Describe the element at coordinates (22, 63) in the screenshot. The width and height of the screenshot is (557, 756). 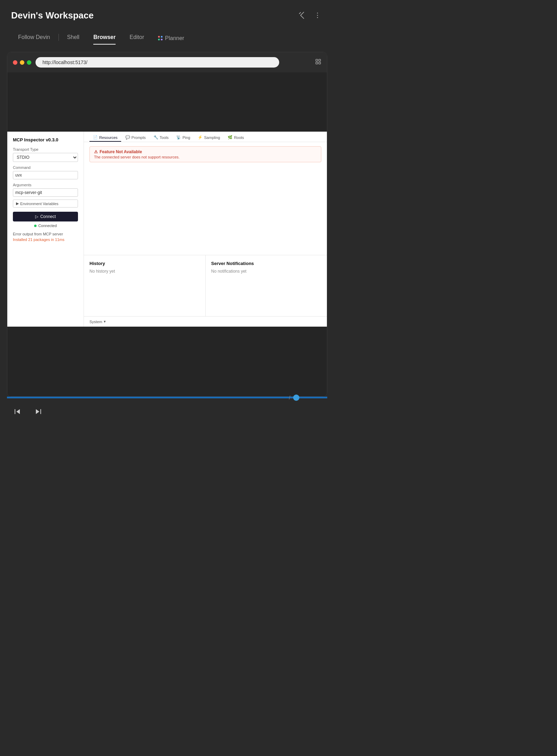
I see `traffic-lights` at that location.